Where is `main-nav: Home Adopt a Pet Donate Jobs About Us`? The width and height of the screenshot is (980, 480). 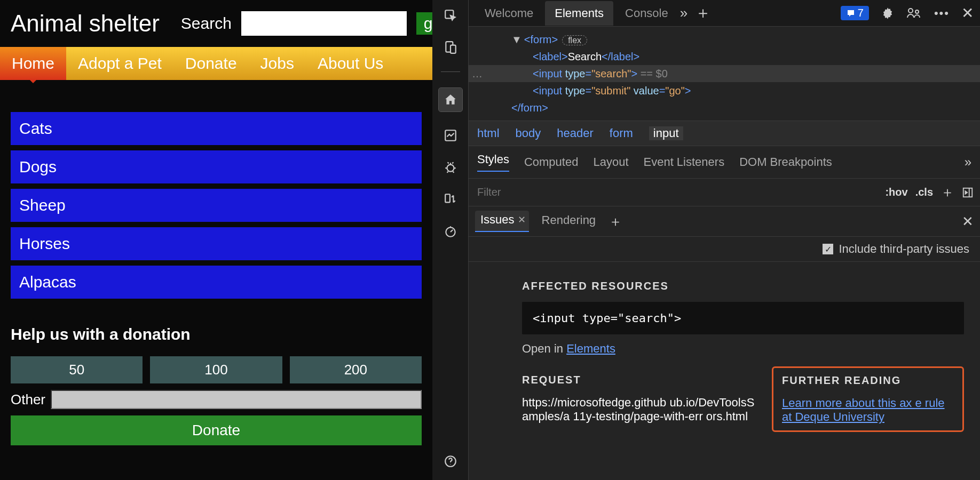
main-nav: Home Adopt a Pet Donate Jobs About Us is located at coordinates (216, 63).